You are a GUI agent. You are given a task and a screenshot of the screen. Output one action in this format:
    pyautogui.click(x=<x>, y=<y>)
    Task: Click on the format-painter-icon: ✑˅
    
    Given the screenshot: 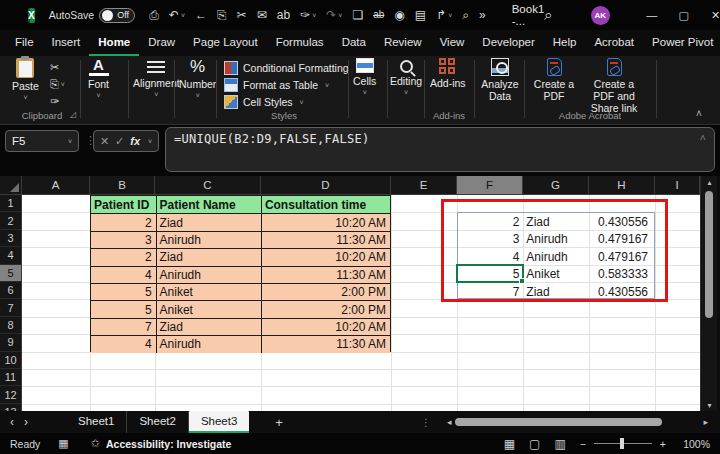 What is the action you would take?
    pyautogui.click(x=308, y=15)
    